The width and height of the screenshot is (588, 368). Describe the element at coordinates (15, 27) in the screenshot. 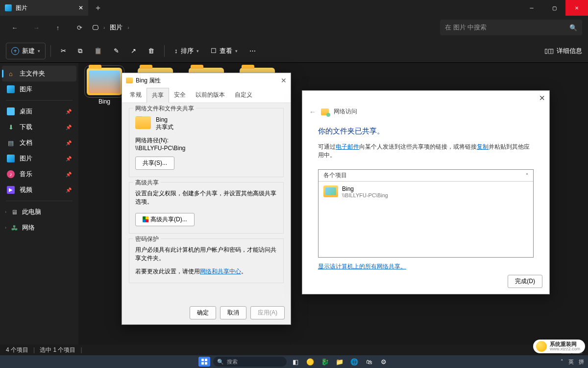

I see `back-button: ←` at that location.